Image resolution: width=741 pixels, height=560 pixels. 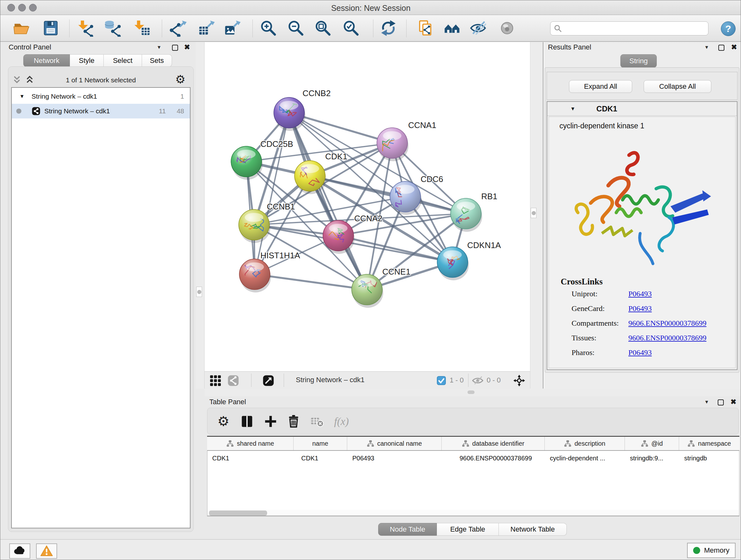 I want to click on cell-name: CDK1, so click(x=320, y=458).